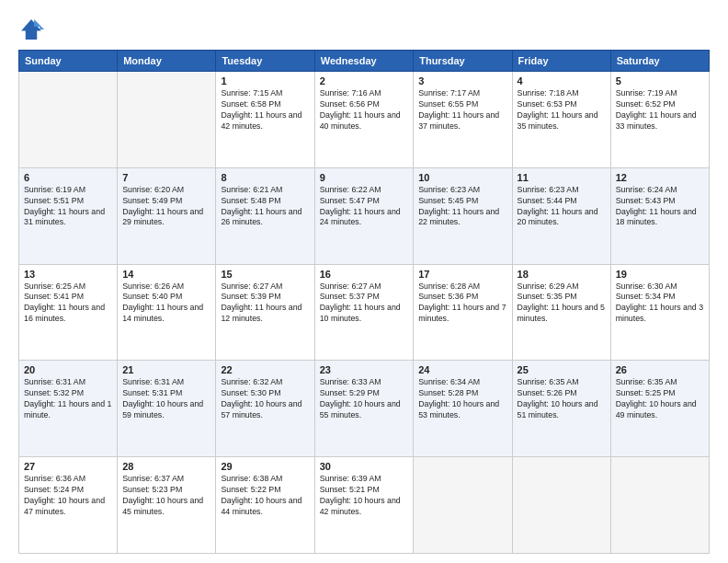  Describe the element at coordinates (660, 110) in the screenshot. I see `day-info: Sunrise: 7:19 AM Sunset: 6:52 PM Dayligh…` at that location.